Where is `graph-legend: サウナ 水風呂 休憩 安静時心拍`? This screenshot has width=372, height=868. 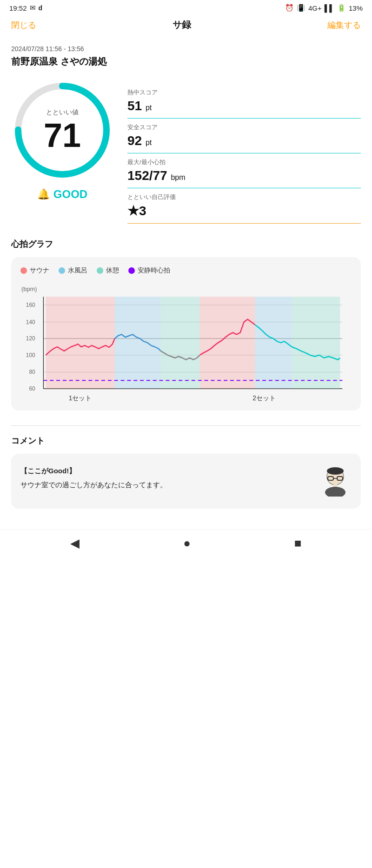 graph-legend: サウナ 水風呂 休憩 安静時心拍 is located at coordinates (186, 271).